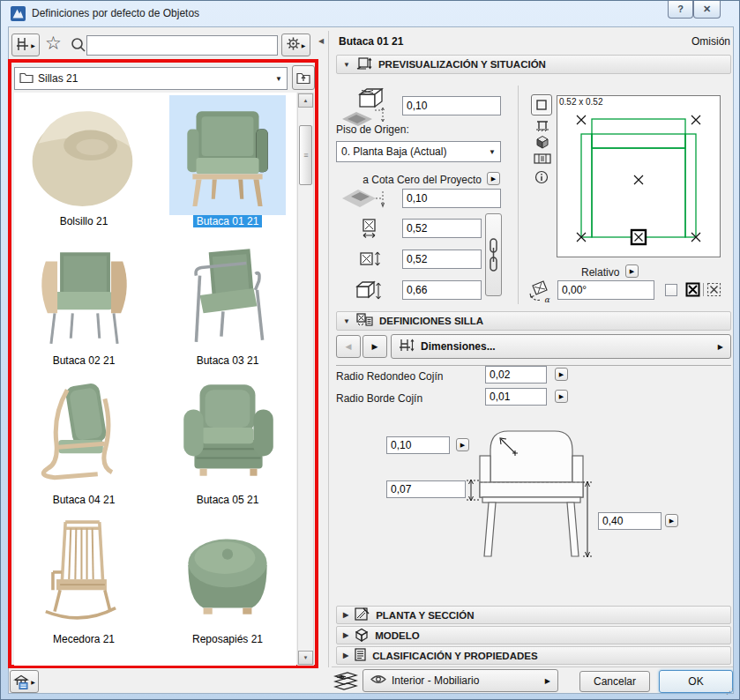  I want to click on folder-dropdown-value: Sillas 21, so click(58, 78).